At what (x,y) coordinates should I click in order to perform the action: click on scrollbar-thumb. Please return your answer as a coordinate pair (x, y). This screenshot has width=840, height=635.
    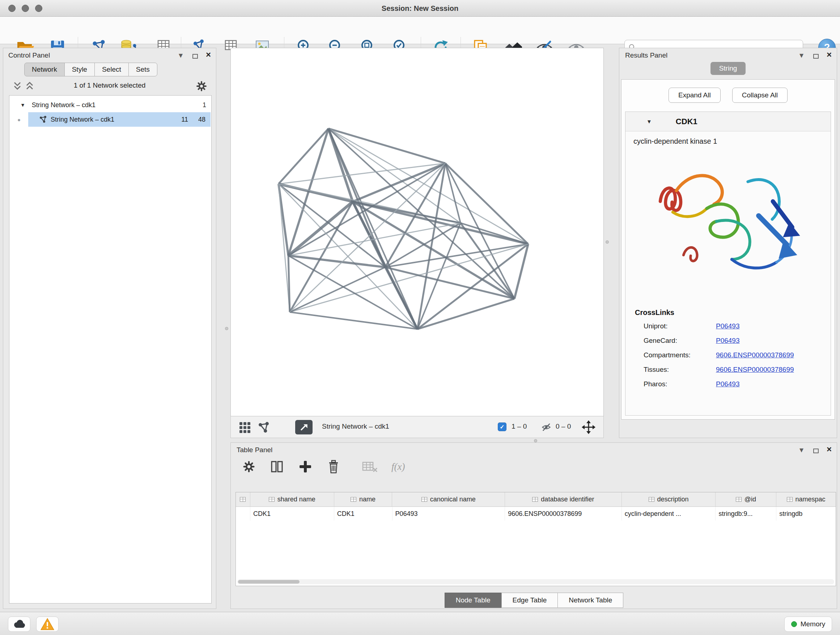
    Looking at the image, I should click on (269, 582).